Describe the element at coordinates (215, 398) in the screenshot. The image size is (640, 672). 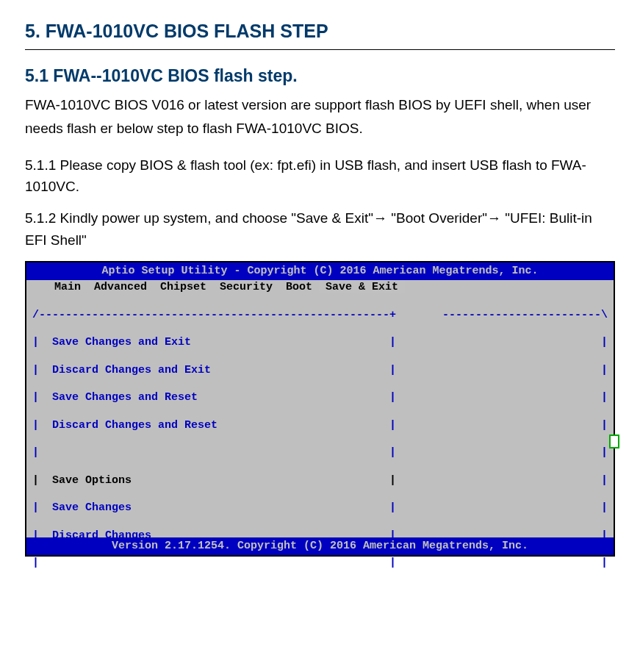
I see `bios-option: | Save Changes and Reset |` at that location.